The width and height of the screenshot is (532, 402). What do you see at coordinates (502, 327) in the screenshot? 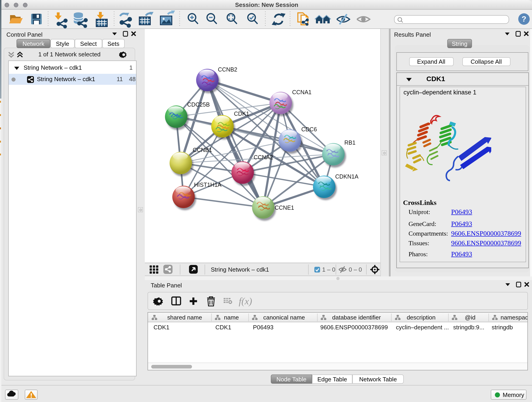
I see `svg-text: stringdb` at bounding box center [502, 327].